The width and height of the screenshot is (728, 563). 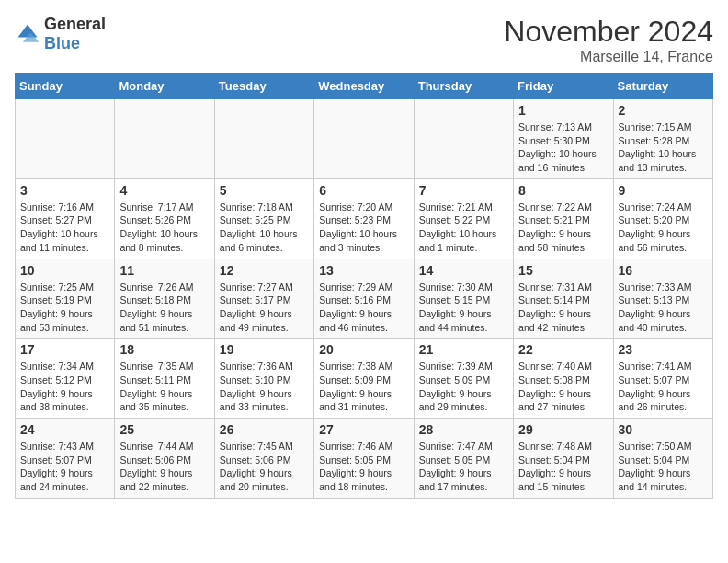 I want to click on cell-text: Sunrise: 7:47 AM Sunset: 5:05 PM Dayligh…, so click(x=463, y=467).